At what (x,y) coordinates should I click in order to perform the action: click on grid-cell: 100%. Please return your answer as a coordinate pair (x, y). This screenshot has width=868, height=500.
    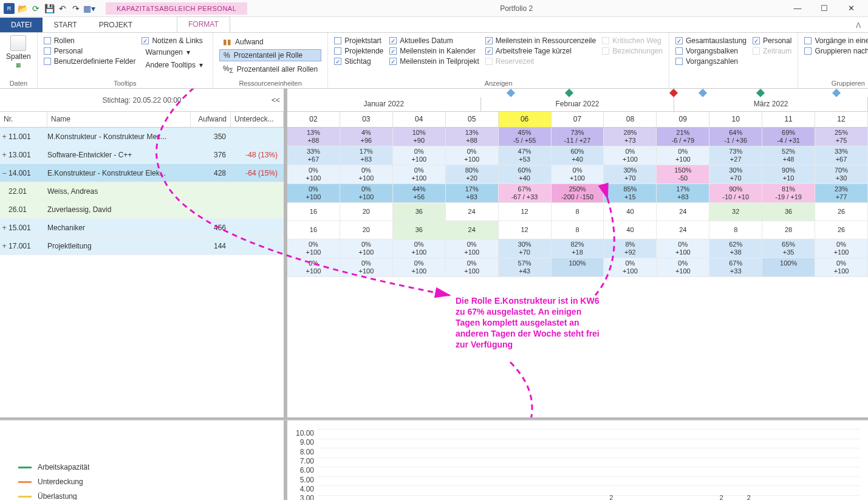
    Looking at the image, I should click on (788, 267).